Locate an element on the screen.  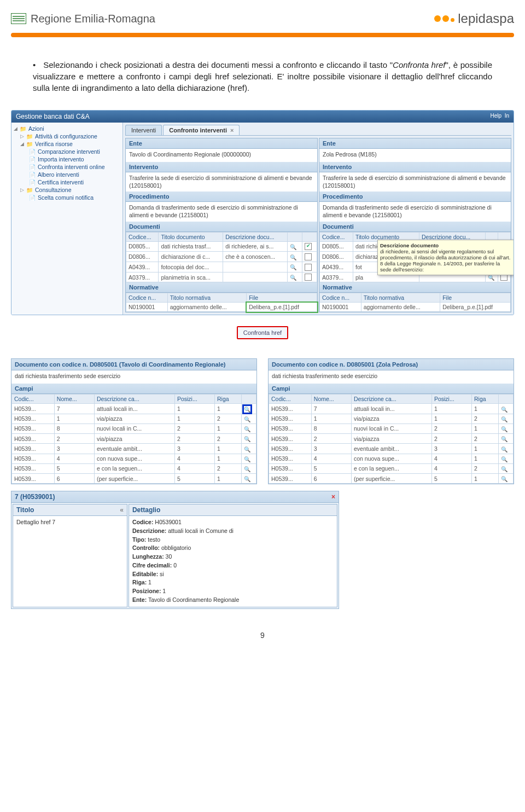
collapse-icon: « is located at coordinates (121, 510).